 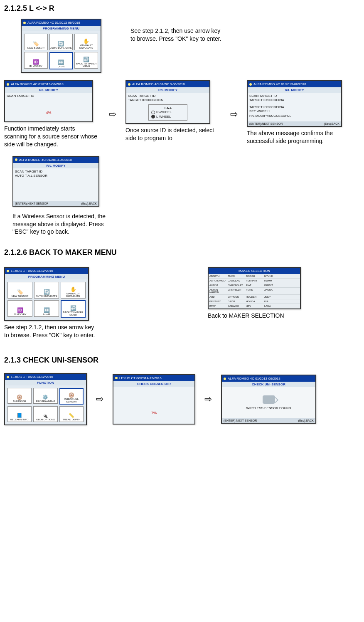 I want to click on maker-cell: CHEVROLET, so click(x=236, y=285).